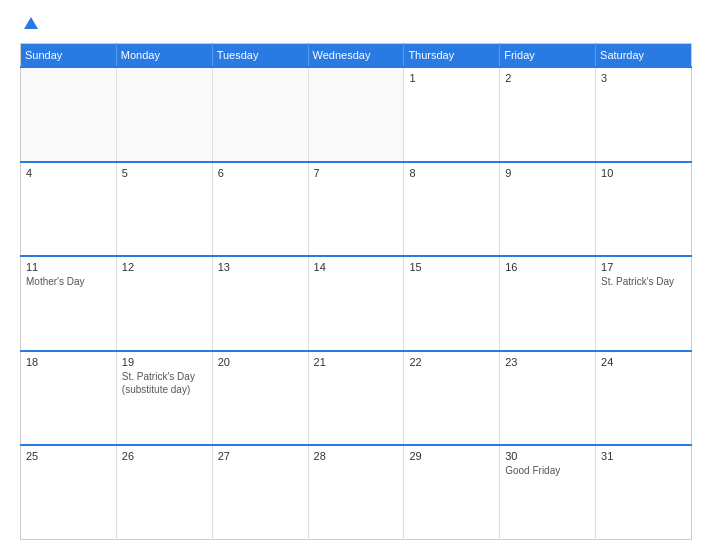 The width and height of the screenshot is (712, 550). Describe the element at coordinates (452, 78) in the screenshot. I see `day-number: 1` at that location.